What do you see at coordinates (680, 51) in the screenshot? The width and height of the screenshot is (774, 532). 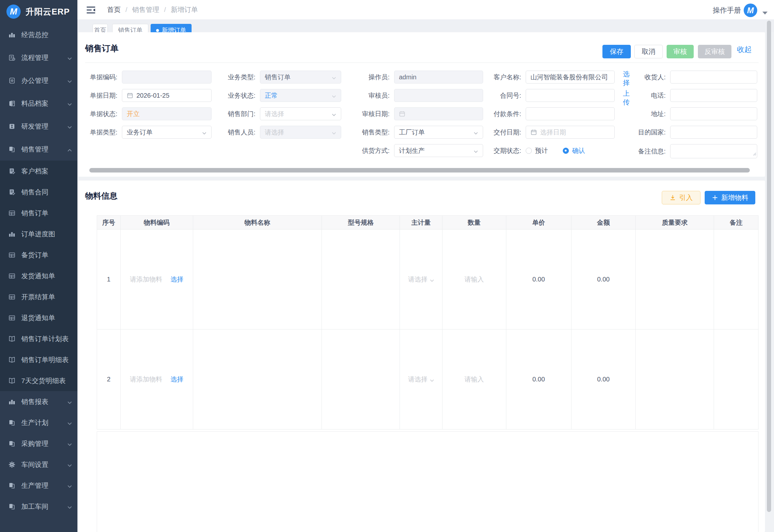 I see `audit-button: 审核` at bounding box center [680, 51].